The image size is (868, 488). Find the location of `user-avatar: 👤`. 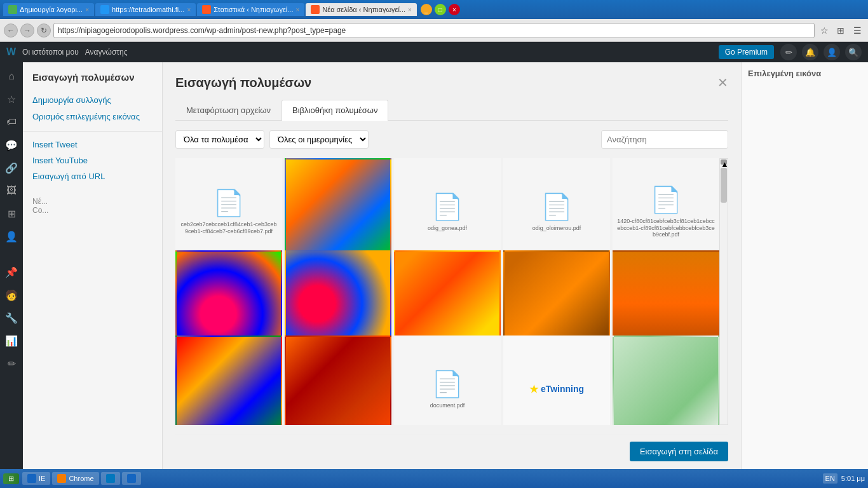

user-avatar: 👤 is located at coordinates (832, 52).